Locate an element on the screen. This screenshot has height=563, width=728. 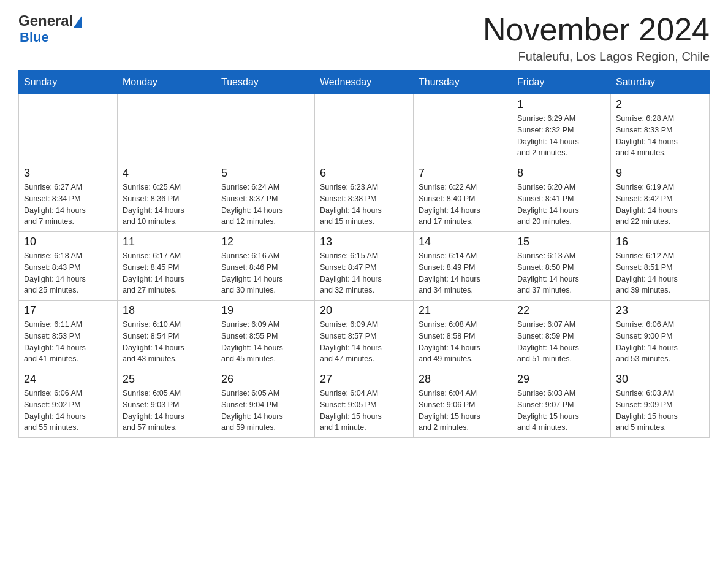
day-info: Sunrise: 6:07 AMSunset: 8:59 PMDaylight:… is located at coordinates (561, 342).